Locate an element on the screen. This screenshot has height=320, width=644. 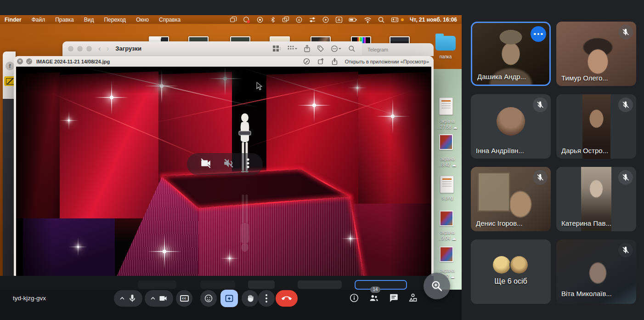
activities-button is located at coordinates (413, 299).